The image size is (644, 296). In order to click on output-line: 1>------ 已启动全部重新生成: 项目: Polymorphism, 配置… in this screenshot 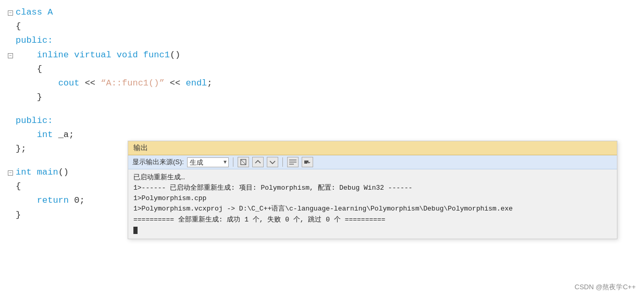, I will do `click(373, 188)`.